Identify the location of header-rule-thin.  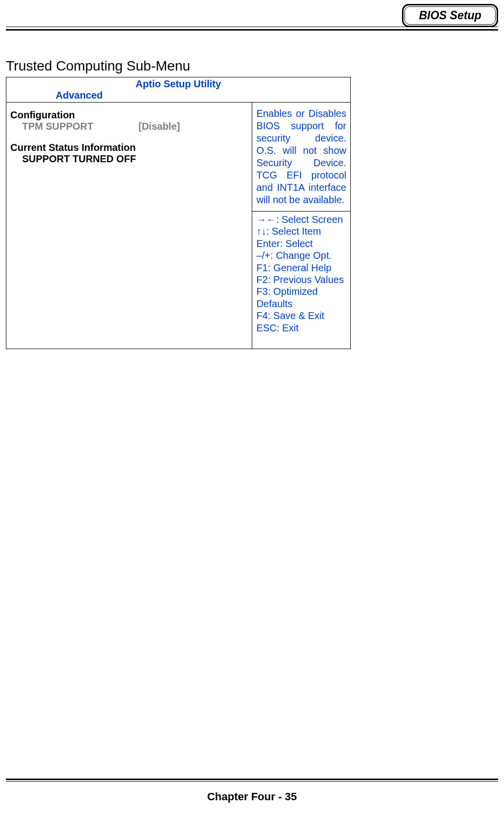
(252, 27).